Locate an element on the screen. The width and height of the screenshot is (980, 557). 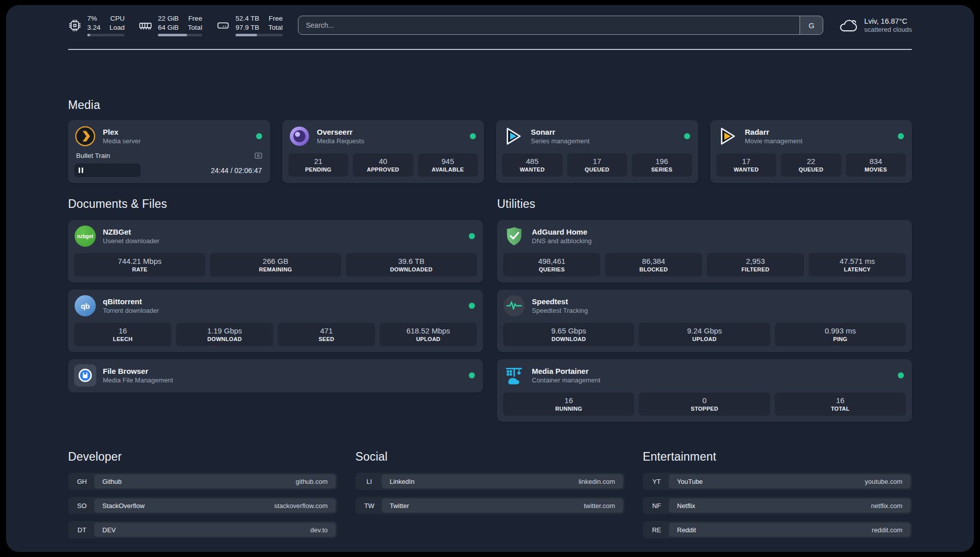
stat-label: SEED is located at coordinates (327, 339).